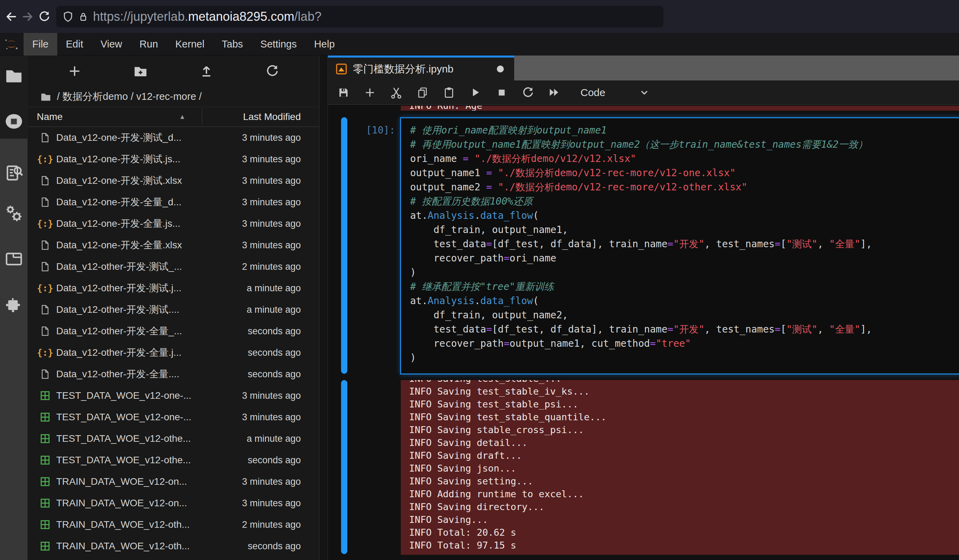 Image resolution: width=959 pixels, height=560 pixels. Describe the element at coordinates (174, 288) in the screenshot. I see `file-row: {:} Data_v12-other-开发-测试.j... a minute a…` at that location.